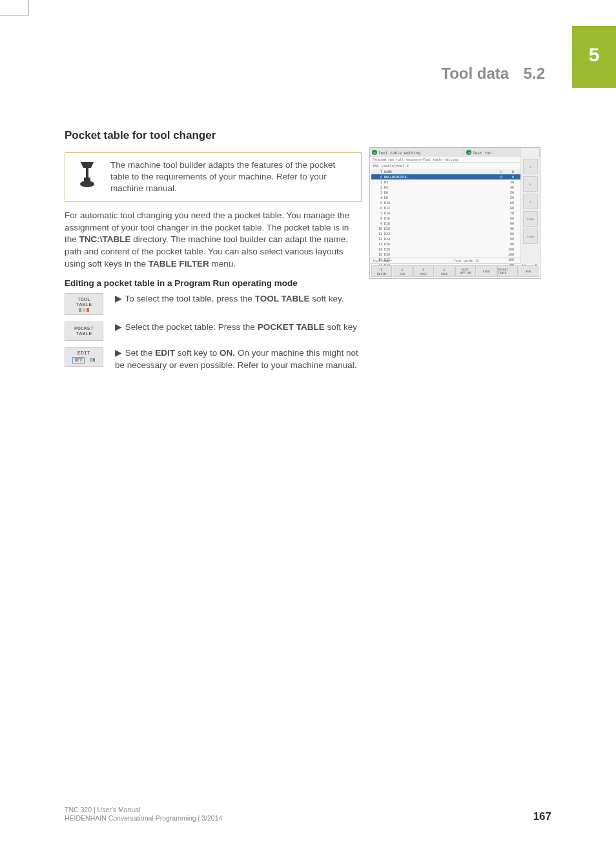  What do you see at coordinates (455, 203) in the screenshot?
I see `table-row: 5D106050` at bounding box center [455, 203].